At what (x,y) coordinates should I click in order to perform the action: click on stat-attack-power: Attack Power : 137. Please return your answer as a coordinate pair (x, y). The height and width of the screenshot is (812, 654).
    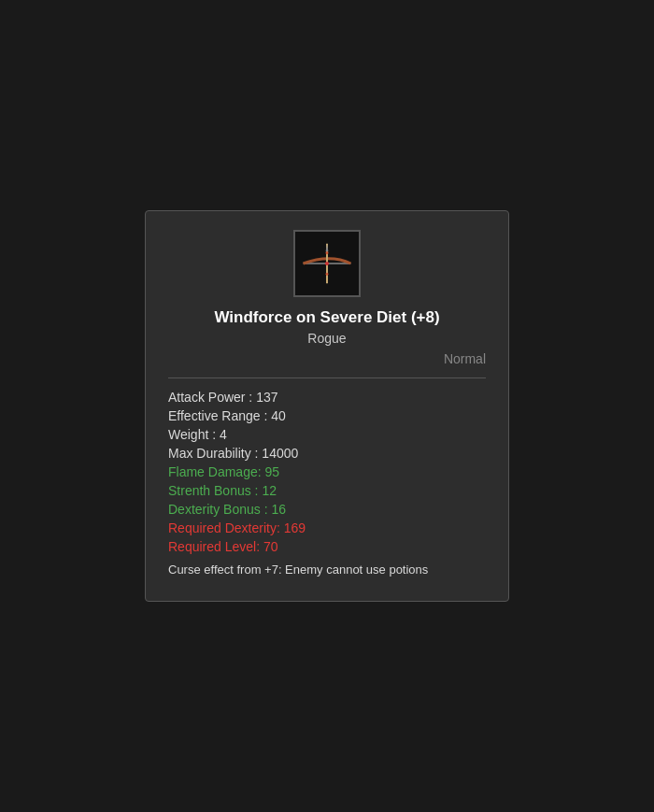
    Looking at the image, I should click on (327, 397).